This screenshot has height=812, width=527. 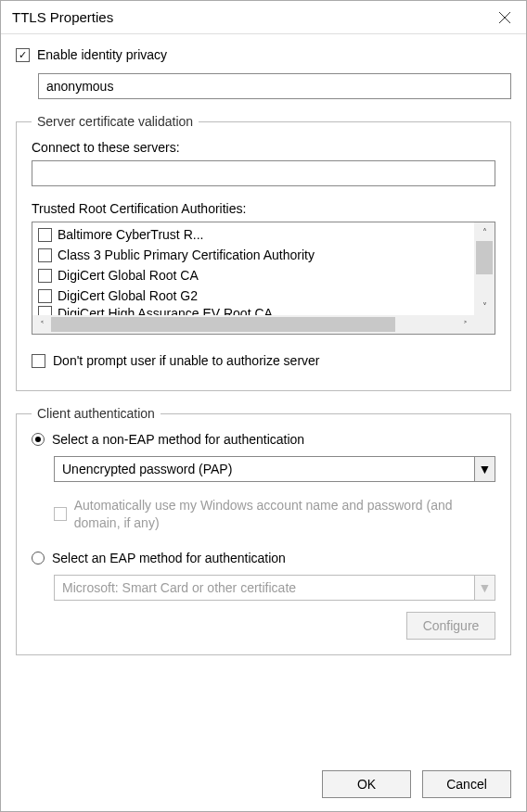 What do you see at coordinates (275, 469) in the screenshot?
I see `non-eap-method-dropdown: Unencrypted password (PAP) ▼` at bounding box center [275, 469].